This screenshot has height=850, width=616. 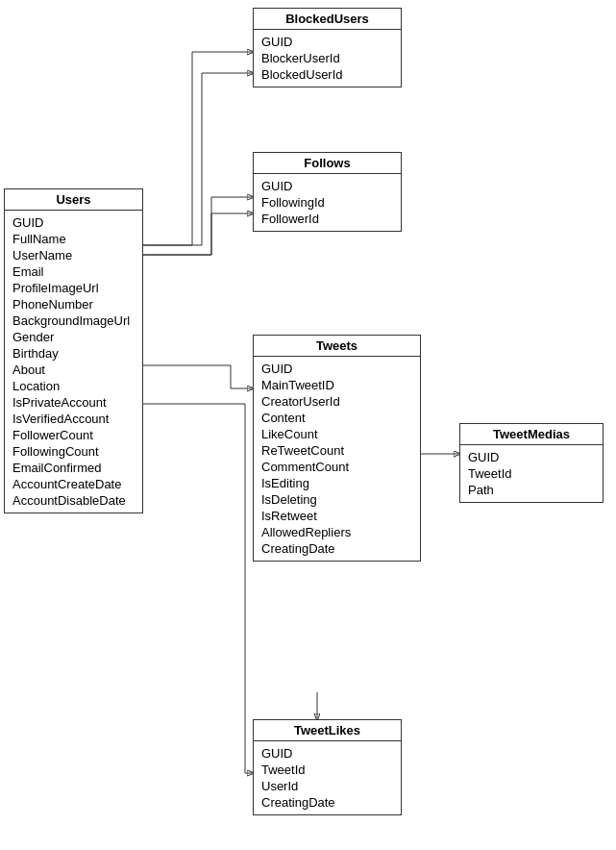 What do you see at coordinates (336, 402) in the screenshot?
I see `field-tweets-creatoruserid: CreatorUserId` at bounding box center [336, 402].